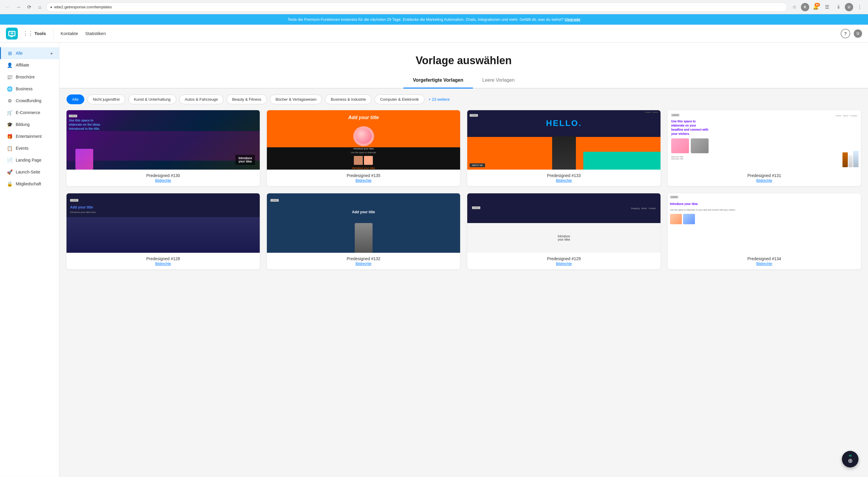  Describe the element at coordinates (764, 148) in the screenshot. I see `template-card-131: LOGO Home About Contact Use this space t…` at that location.